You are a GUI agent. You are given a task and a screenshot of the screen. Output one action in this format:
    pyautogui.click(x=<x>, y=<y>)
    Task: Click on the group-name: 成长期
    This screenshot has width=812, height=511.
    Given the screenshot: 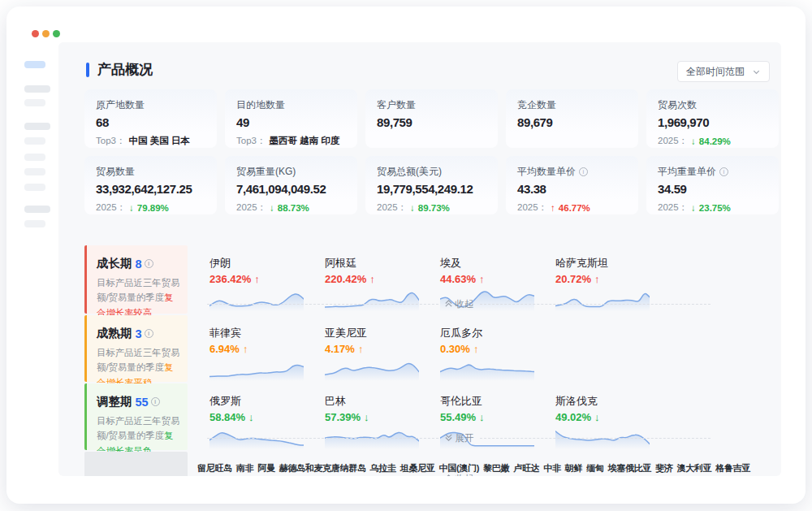 What is the action you would take?
    pyautogui.click(x=114, y=263)
    